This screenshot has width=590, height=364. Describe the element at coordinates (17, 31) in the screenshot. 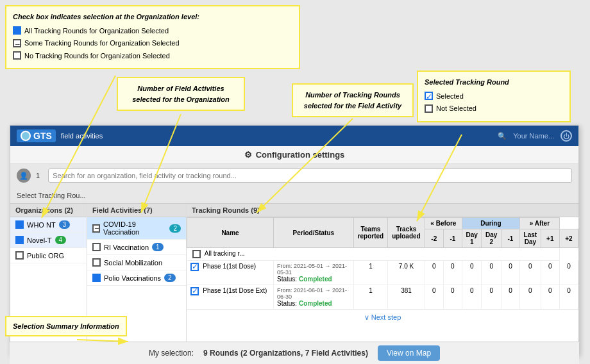

I see `full-checkbox-icon` at that location.